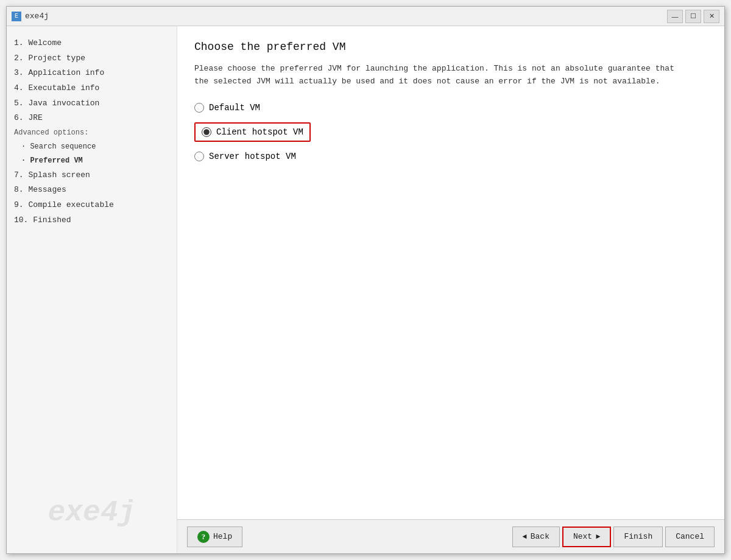 The height and width of the screenshot is (560, 731). I want to click on sidebar-item-preferred-vm: · Preferred VM, so click(91, 161).